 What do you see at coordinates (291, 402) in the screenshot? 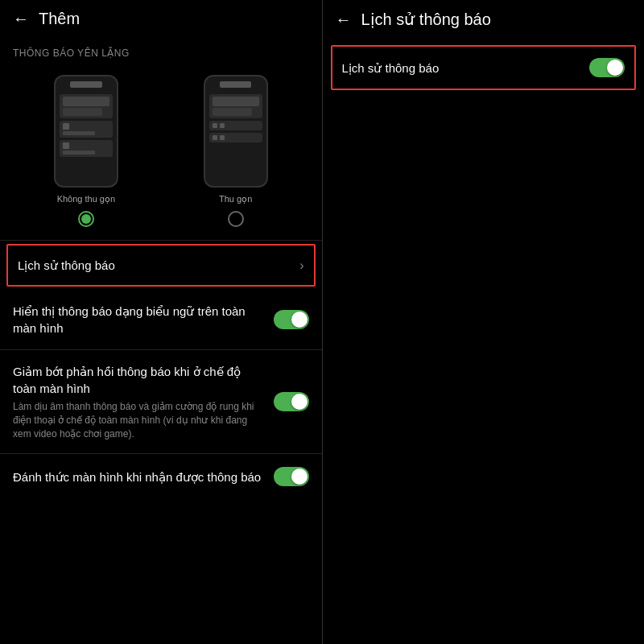
I see `giam-bot-toggle` at bounding box center [291, 402].